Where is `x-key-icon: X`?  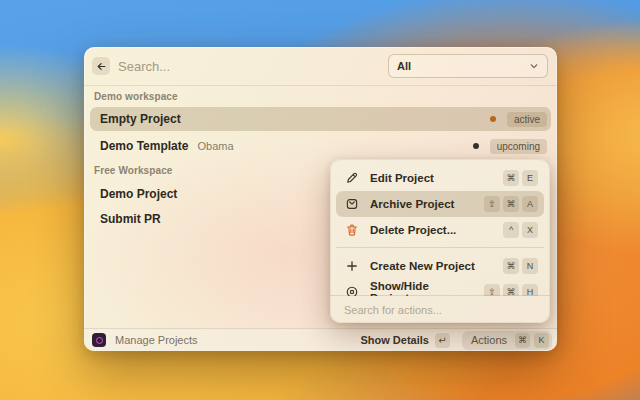
x-key-icon: X is located at coordinates (530, 230).